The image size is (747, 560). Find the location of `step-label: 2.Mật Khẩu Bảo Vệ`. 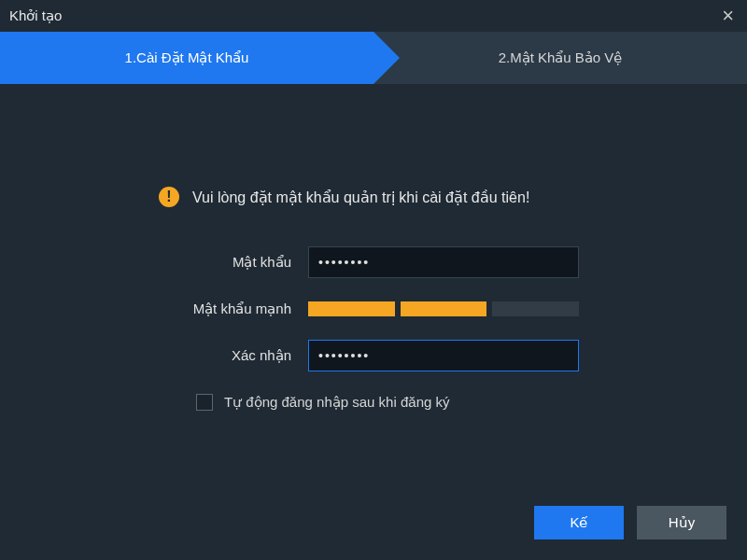

step-label: 2.Mật Khẩu Bảo Vệ is located at coordinates (560, 58).